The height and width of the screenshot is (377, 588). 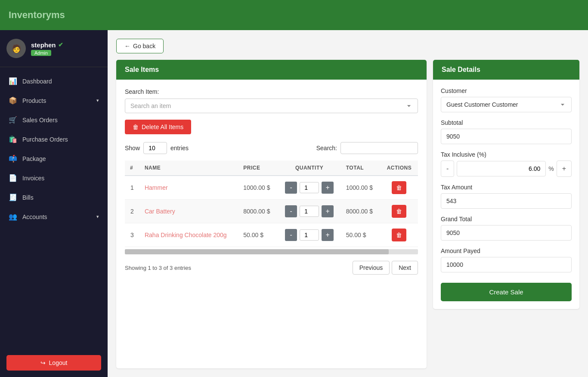 I want to click on tax-amount-field: Tax Amount, so click(x=506, y=196).